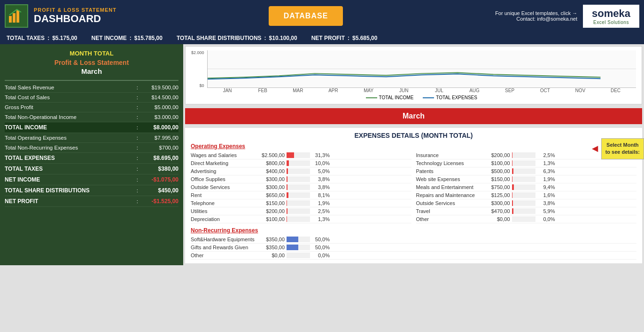 The height and width of the screenshot is (332, 644). Describe the element at coordinates (321, 203) in the screenshot. I see `expense-pct: 1,9%` at that location.